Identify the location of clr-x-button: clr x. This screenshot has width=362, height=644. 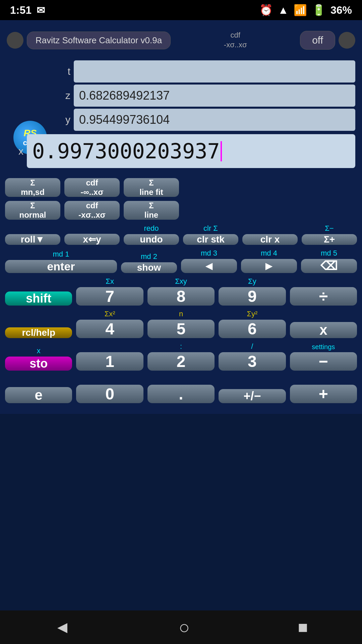
(270, 239).